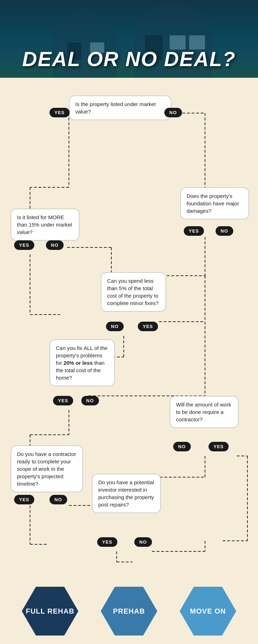 The width and height of the screenshot is (258, 644). I want to click on page-title: Deal or No Deal?, so click(129, 59).